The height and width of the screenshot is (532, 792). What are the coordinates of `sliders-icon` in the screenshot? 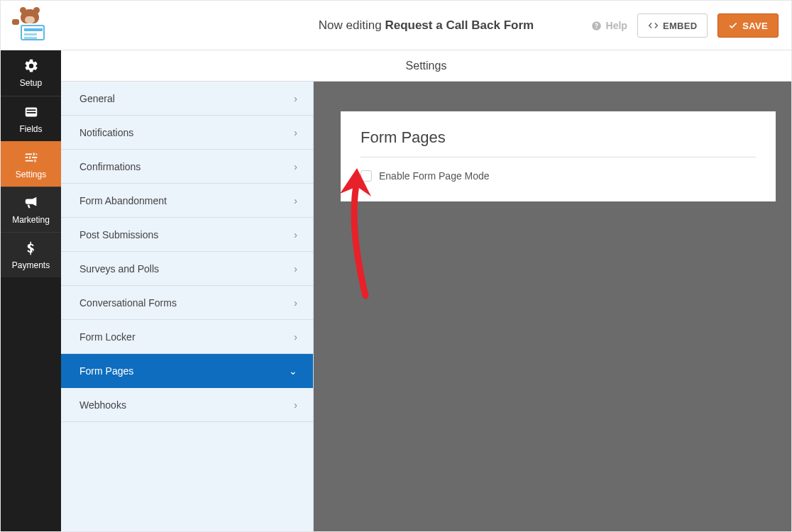 It's located at (31, 157).